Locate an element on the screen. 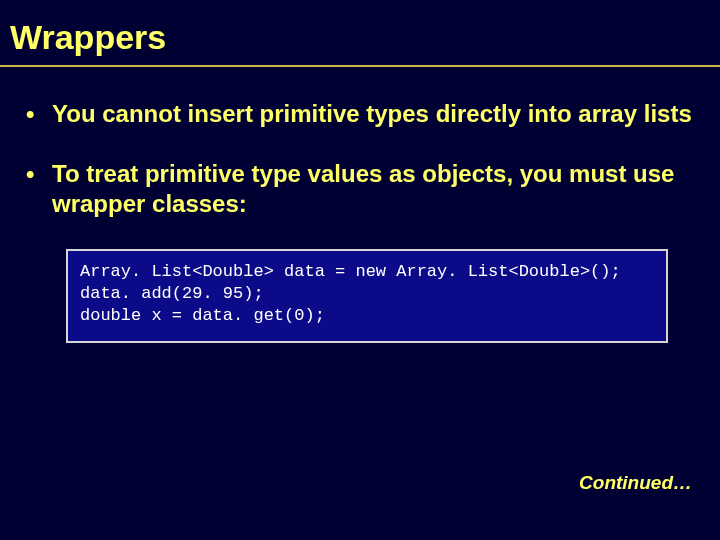  continued-label: Continued… is located at coordinates (636, 483).